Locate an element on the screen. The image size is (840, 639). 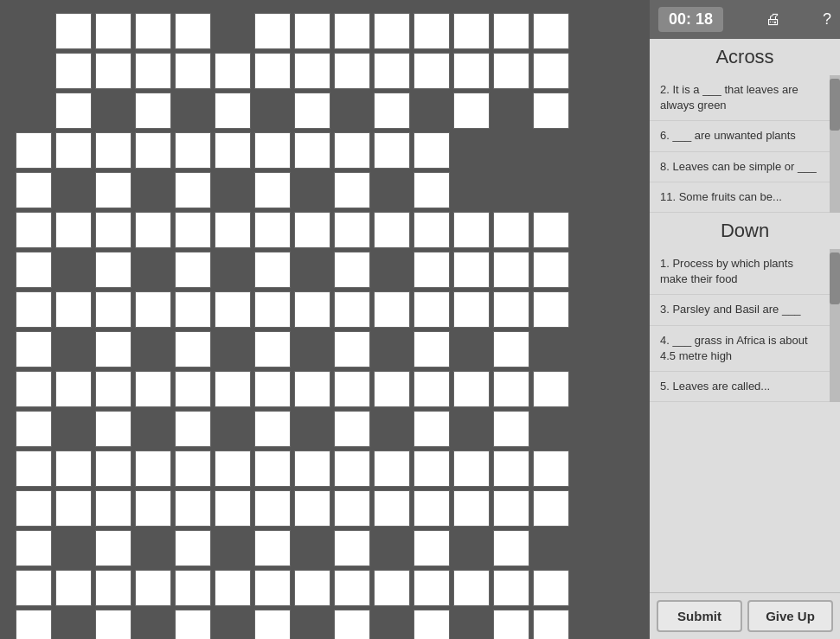
help-icon: ? is located at coordinates (827, 19).